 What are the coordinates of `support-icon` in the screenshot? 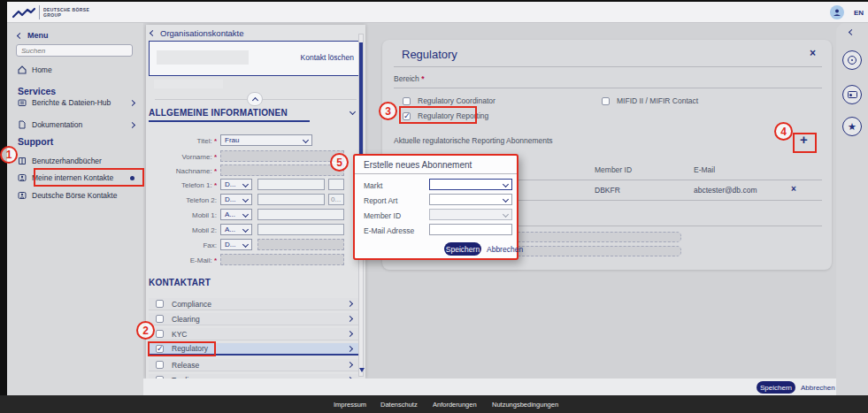 It's located at (852, 60).